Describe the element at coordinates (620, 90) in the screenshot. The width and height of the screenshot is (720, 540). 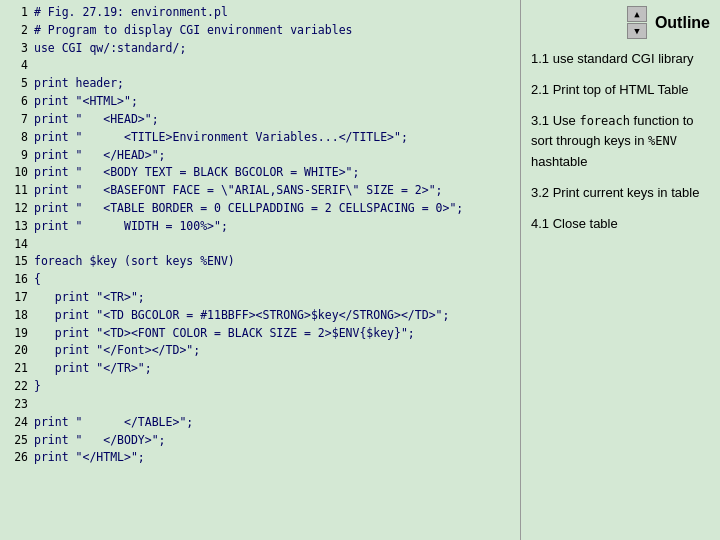
I see `outline-section-s2: 2.1 Print top of HTML Table` at that location.